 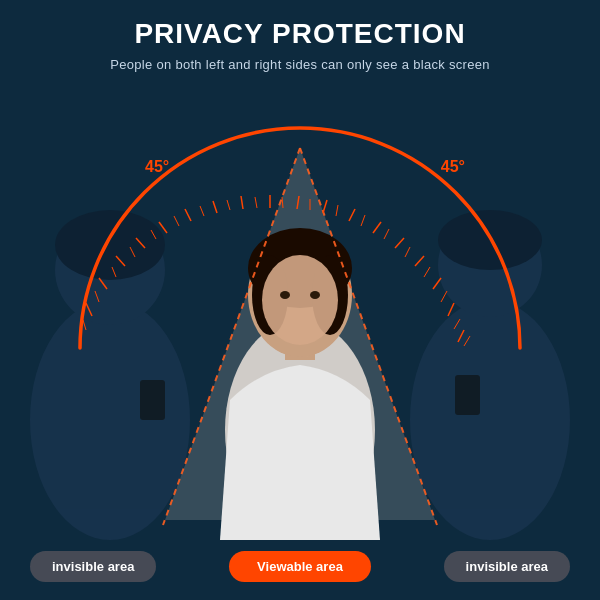 What do you see at coordinates (507, 566) in the screenshot?
I see `invisible-area-right-label: invisible area` at bounding box center [507, 566].